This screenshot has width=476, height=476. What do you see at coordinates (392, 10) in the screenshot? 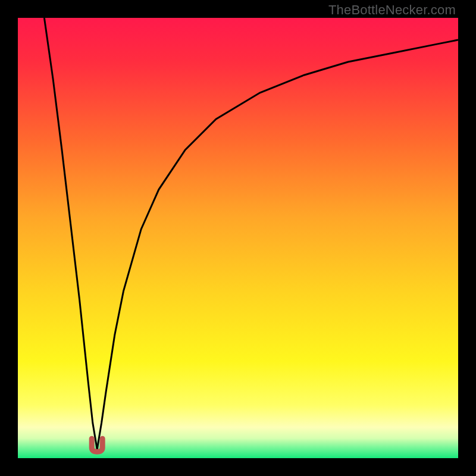
I see `watermark-text: TheBottleNecker.com` at bounding box center [392, 10].